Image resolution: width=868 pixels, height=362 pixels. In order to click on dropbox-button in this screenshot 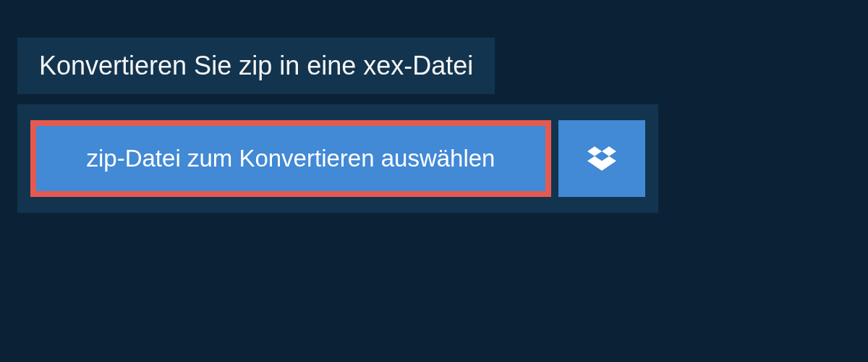, I will do `click(602, 159)`.